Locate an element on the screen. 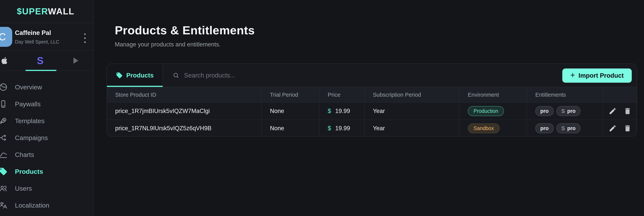  sidebar-item-label: Paywalls is located at coordinates (28, 104).